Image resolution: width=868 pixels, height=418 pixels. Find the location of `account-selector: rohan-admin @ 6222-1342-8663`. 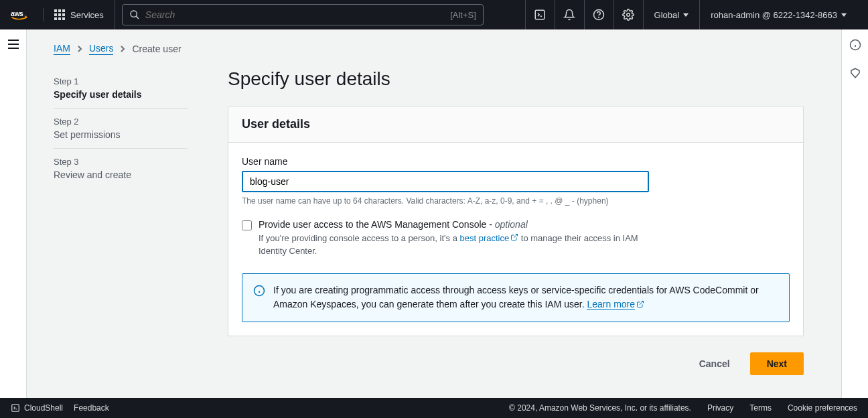

account-selector: rohan-admin @ 6222-1342-8663 is located at coordinates (778, 15).